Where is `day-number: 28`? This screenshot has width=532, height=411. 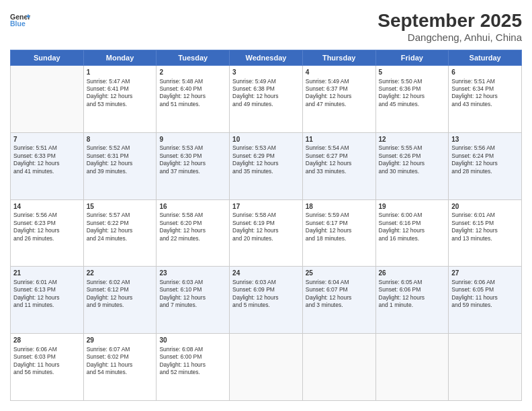 day-number: 28 is located at coordinates (47, 340).